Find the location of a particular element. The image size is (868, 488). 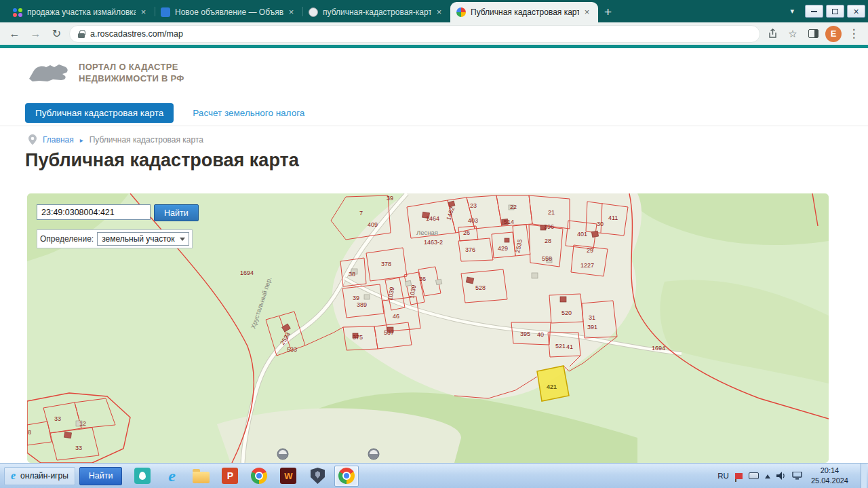

browser-toolbar: ← → ↻ a.roscadastres.com/map E is located at coordinates (434, 34).